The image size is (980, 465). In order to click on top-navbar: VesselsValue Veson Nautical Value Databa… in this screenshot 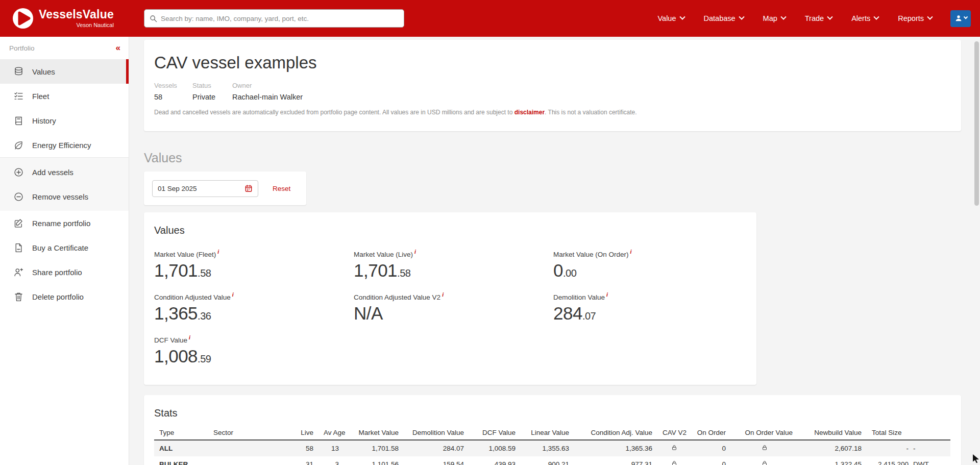, I will do `click(490, 18)`.